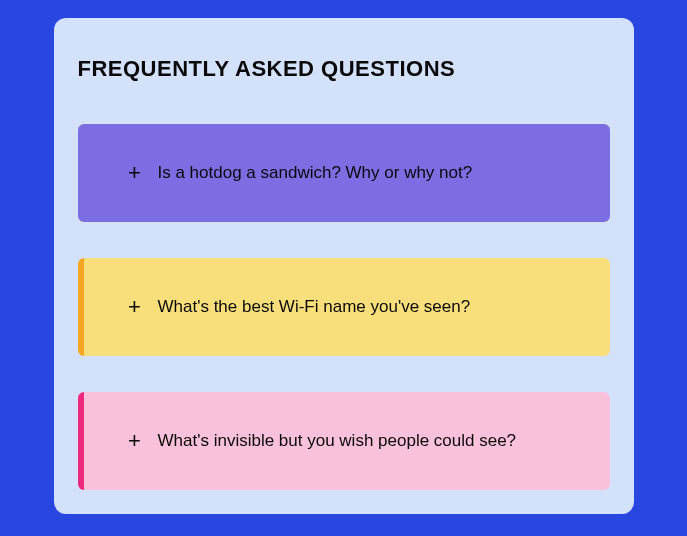  Describe the element at coordinates (344, 69) in the screenshot. I see `faq-title: FREQUENTLY ASKED QUESTIONS` at that location.